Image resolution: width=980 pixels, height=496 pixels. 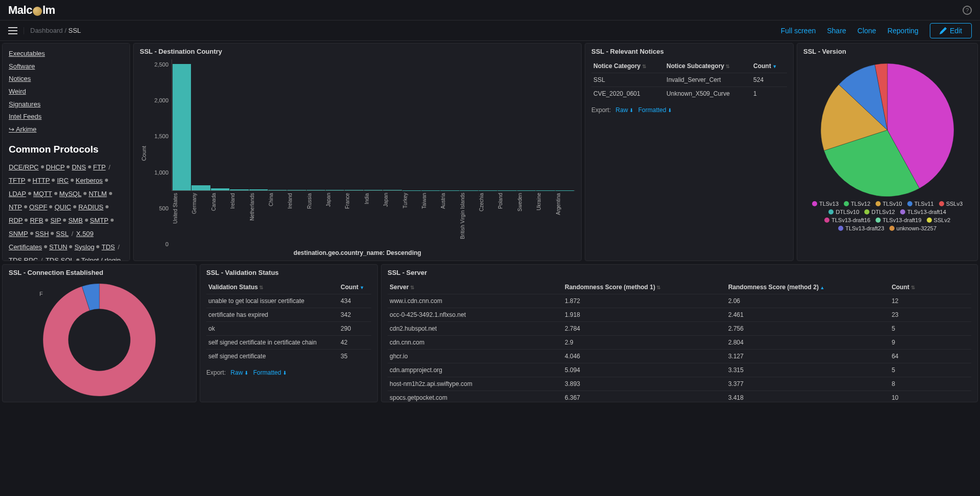 What do you see at coordinates (708, 67) in the screenshot?
I see `col-subcategory: Notice Subcategory` at bounding box center [708, 67].